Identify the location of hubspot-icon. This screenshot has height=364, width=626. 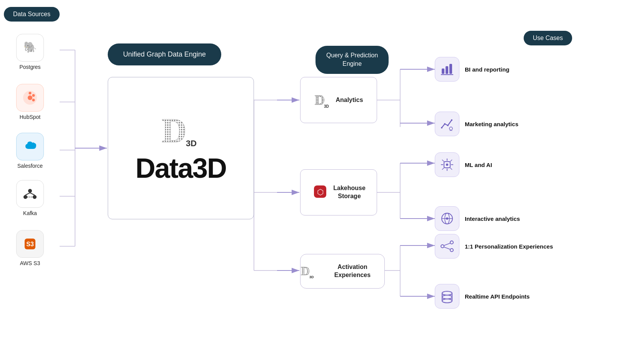
(30, 98).